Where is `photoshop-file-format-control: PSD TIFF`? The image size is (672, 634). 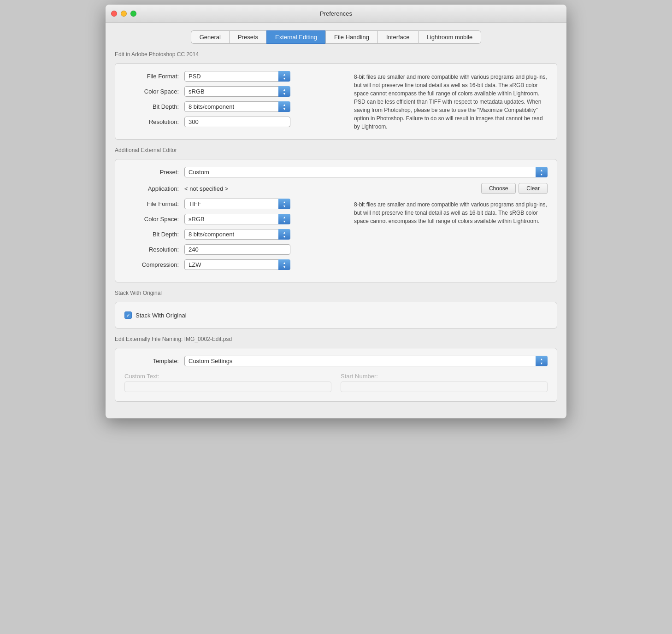 photoshop-file-format-control: PSD TIFF is located at coordinates (260, 76).